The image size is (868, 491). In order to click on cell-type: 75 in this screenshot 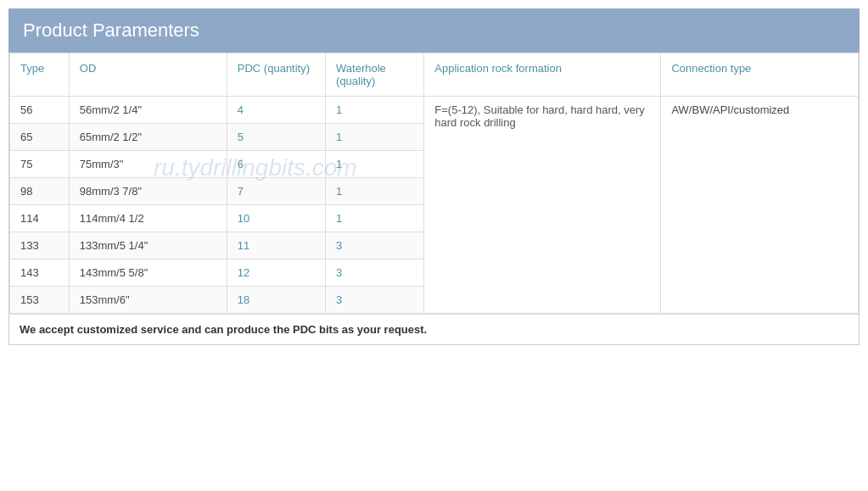, I will do `click(40, 165)`.